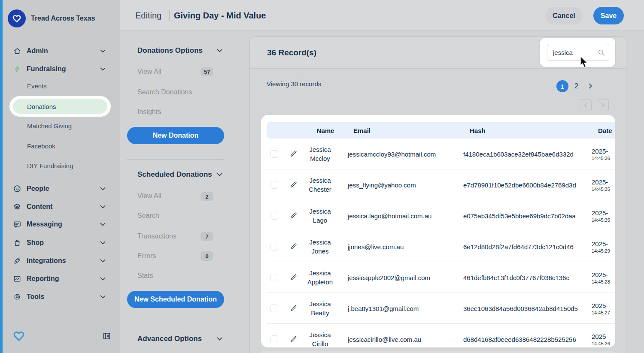 The width and height of the screenshot is (644, 353). I want to click on email-cell: j.beatty1301@gmail.com, so click(383, 309).